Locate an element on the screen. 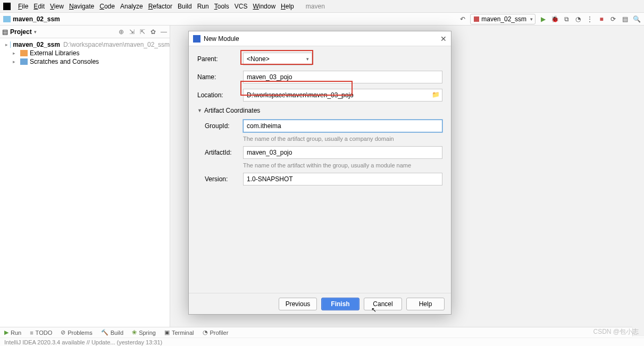  tree-external-libs: ▸ External Libraries is located at coordinates (85, 53).